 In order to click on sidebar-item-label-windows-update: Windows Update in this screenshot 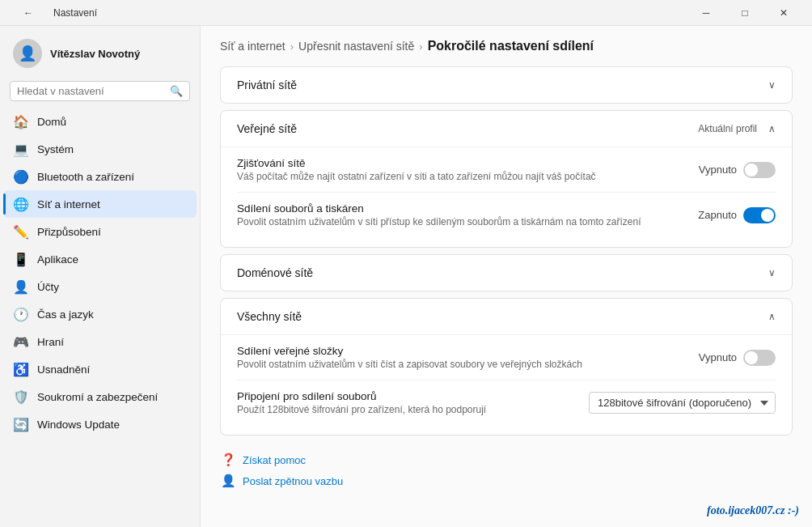, I will do `click(78, 424)`.